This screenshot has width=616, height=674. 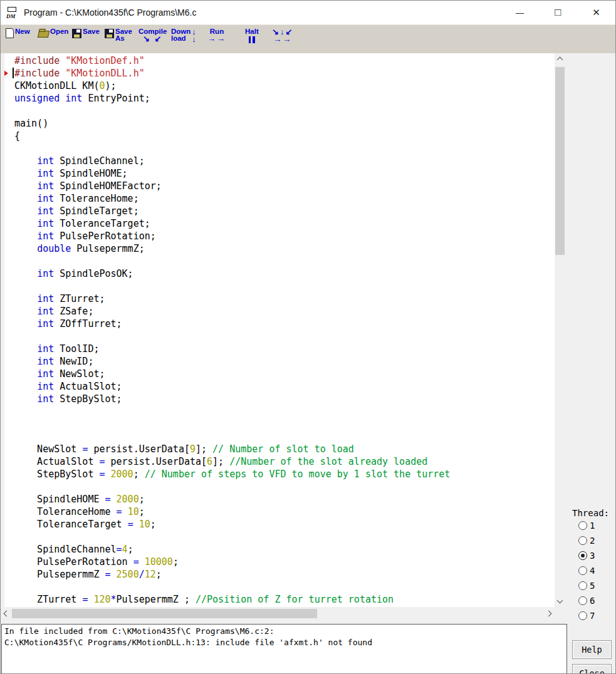 I want to click on thread-radio-label: 5, so click(x=592, y=586).